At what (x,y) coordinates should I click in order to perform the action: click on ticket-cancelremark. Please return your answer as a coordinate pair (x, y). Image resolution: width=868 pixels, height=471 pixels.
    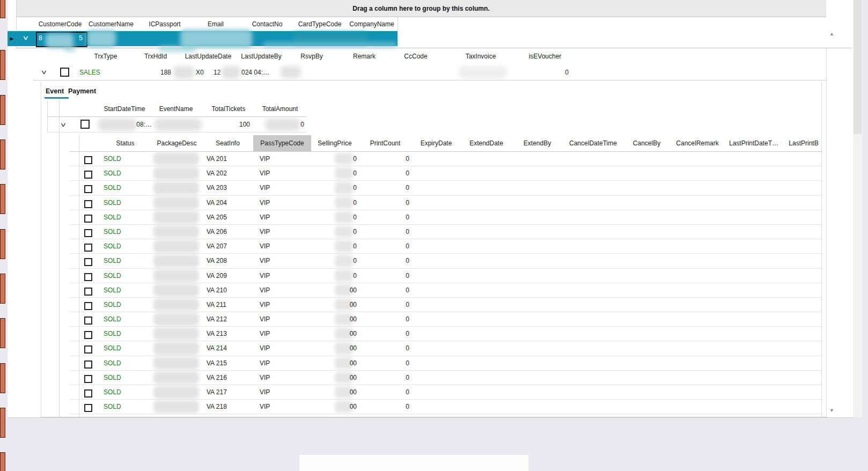
    Looking at the image, I should click on (697, 261).